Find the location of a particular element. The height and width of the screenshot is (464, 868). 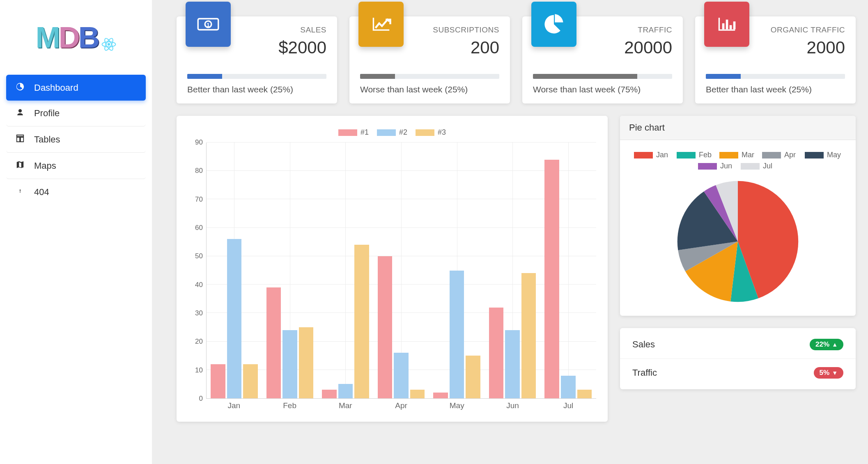

brand-text: MDB is located at coordinates (67, 37).